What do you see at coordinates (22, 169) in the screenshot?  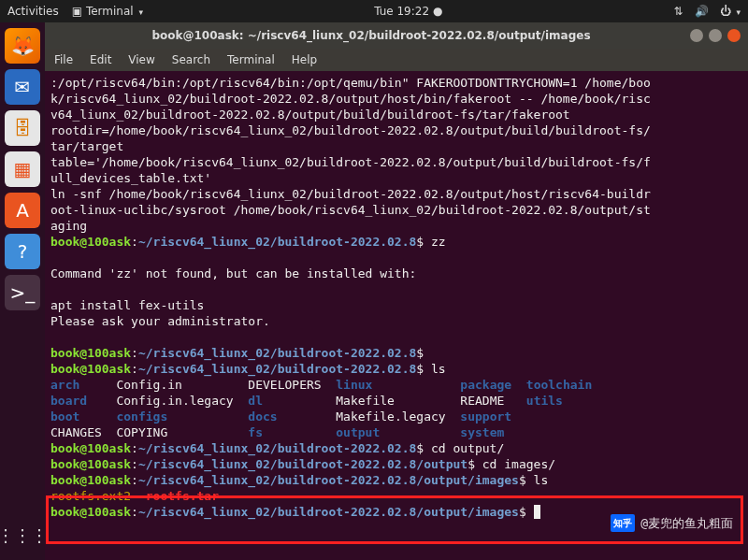 I see `software-icon: ▦` at bounding box center [22, 169].